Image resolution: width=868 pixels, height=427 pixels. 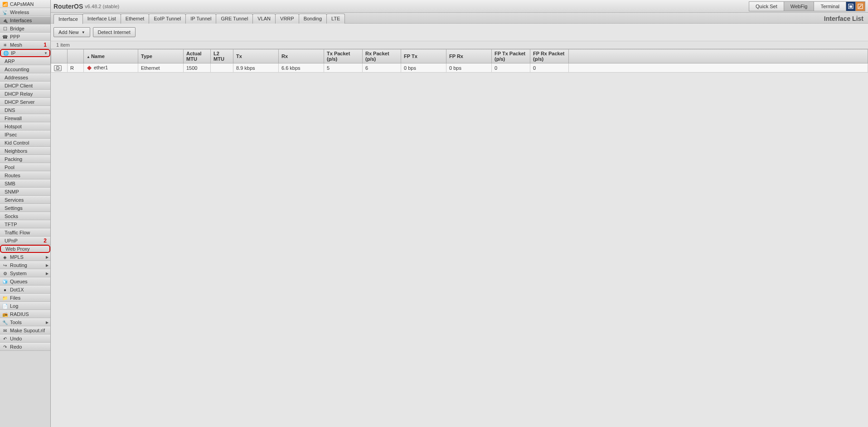 What do you see at coordinates (111, 56) in the screenshot?
I see `th-name: ▲Name` at bounding box center [111, 56].